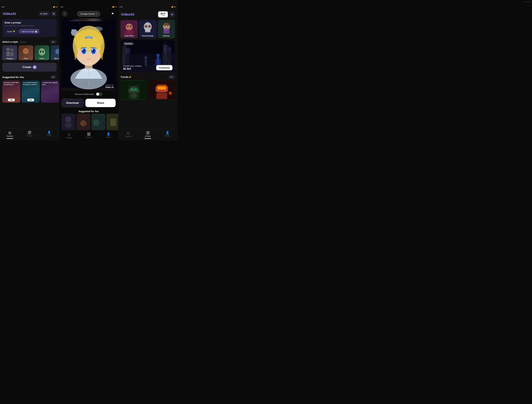  I want to click on suggested-item-2: A sea turtle journeys through an underw.…, so click(31, 91).